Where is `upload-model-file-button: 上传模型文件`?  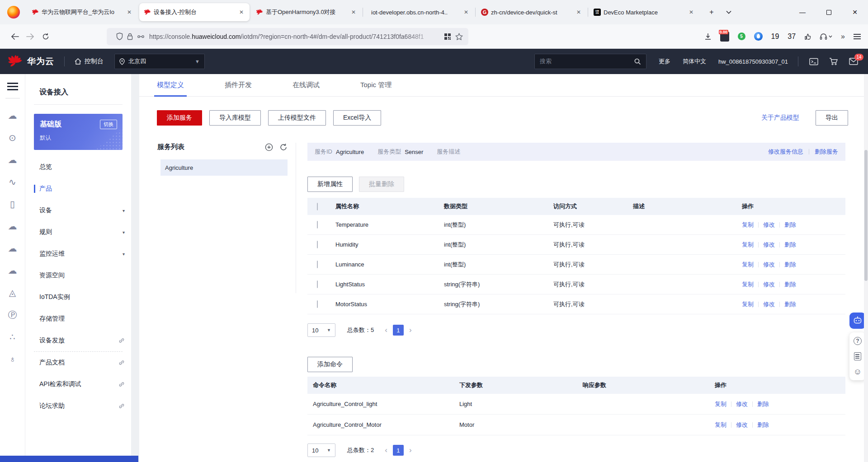
upload-model-file-button: 上传模型文件 is located at coordinates (297, 118).